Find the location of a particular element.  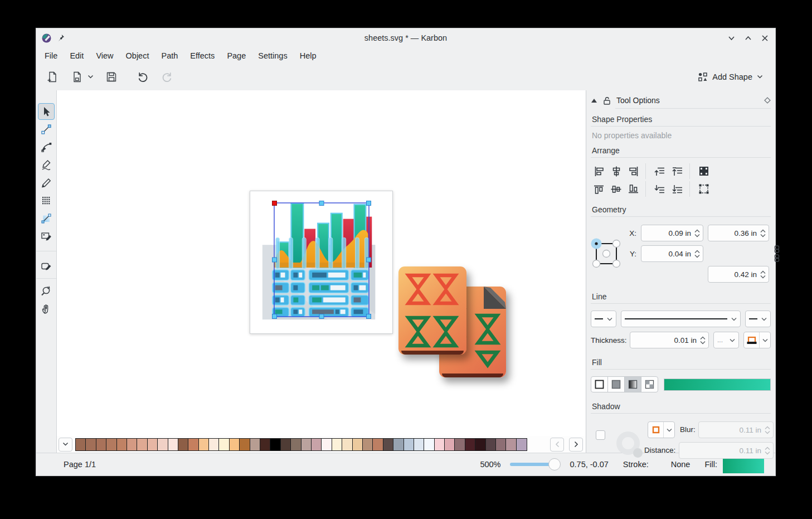

titlebar: sheets.svg * — Karbon is located at coordinates (406, 38).